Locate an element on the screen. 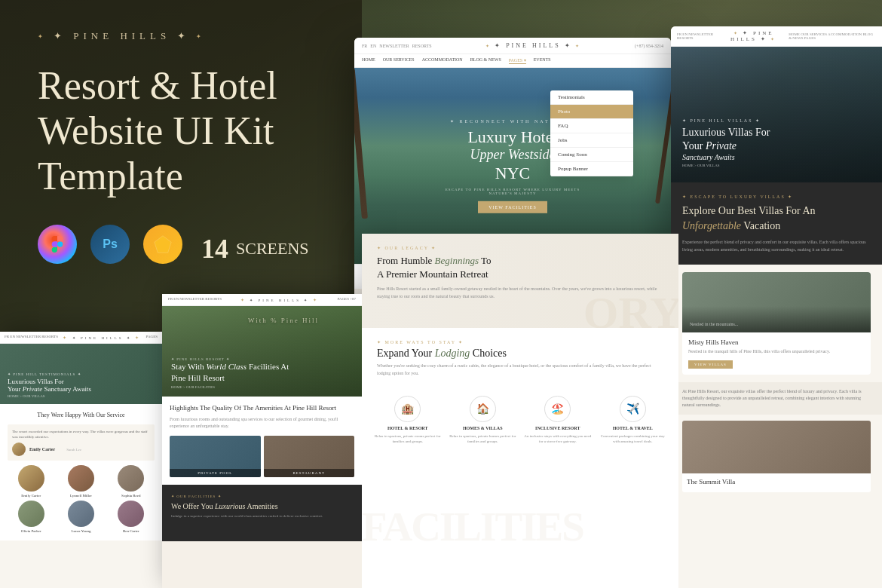 Image resolution: width=882 pixels, height=588 pixels. more-ways-label: ✦ MORE WAYS TO STAY ✦ is located at coordinates (520, 342).